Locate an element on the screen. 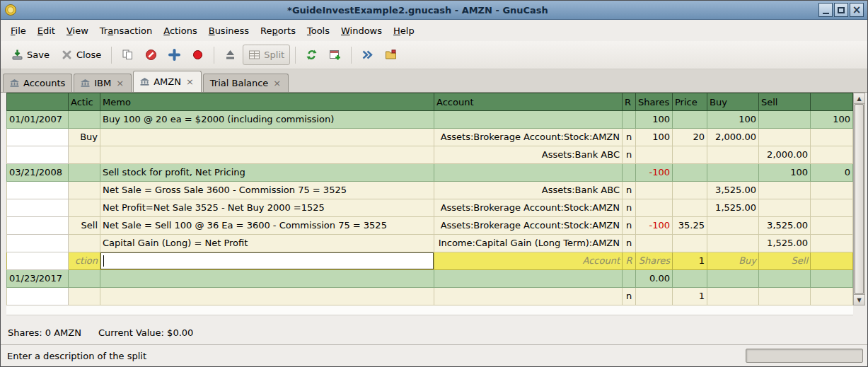  memo-input is located at coordinates (267, 262).